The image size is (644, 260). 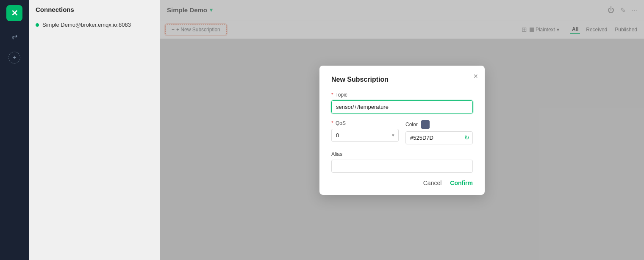 What do you see at coordinates (14, 58) in the screenshot?
I see `add-connection-button: +` at bounding box center [14, 58].